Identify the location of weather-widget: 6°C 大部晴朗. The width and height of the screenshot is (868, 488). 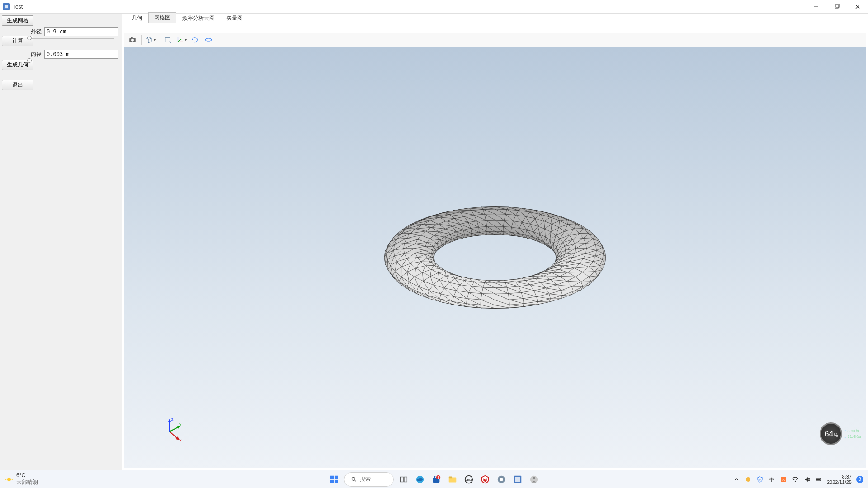
(21, 479).